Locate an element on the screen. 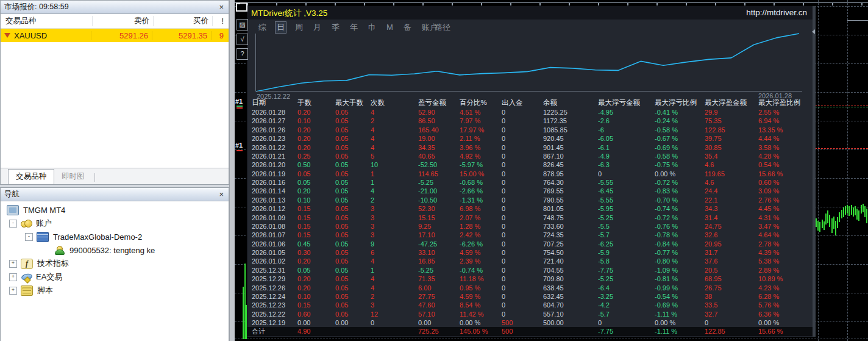 This screenshot has height=341, width=868. menu-item-季: 季 is located at coordinates (335, 27).